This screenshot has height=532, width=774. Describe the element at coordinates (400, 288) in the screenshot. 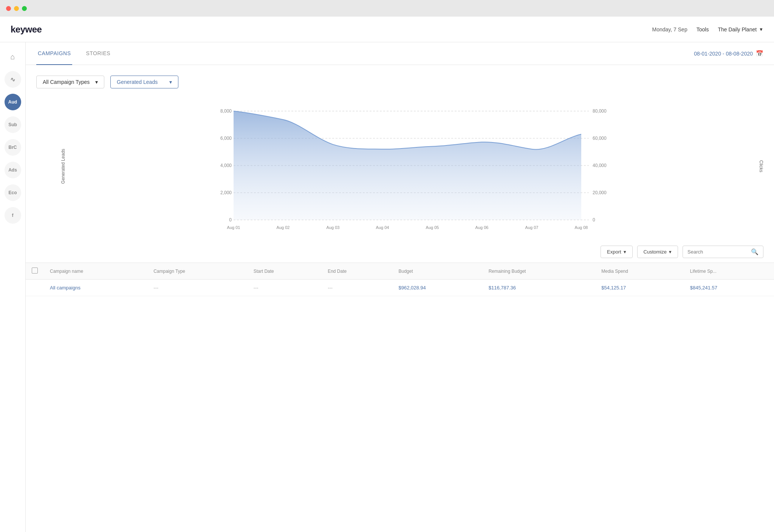

I see `table-row: All campaigns --- --- --- $962,028.94 $1…` at that location.